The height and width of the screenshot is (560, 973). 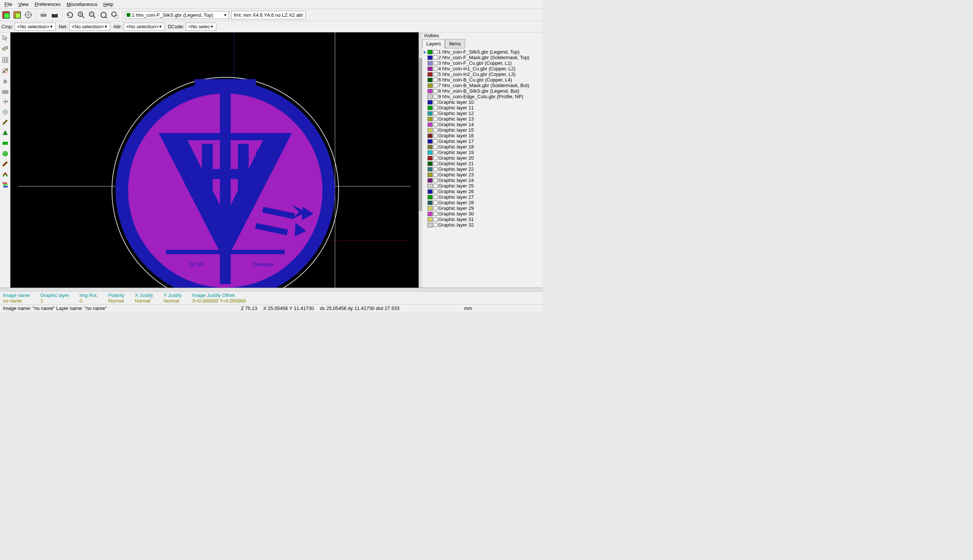 I want to click on zoom-region-icon, so click(x=115, y=15).